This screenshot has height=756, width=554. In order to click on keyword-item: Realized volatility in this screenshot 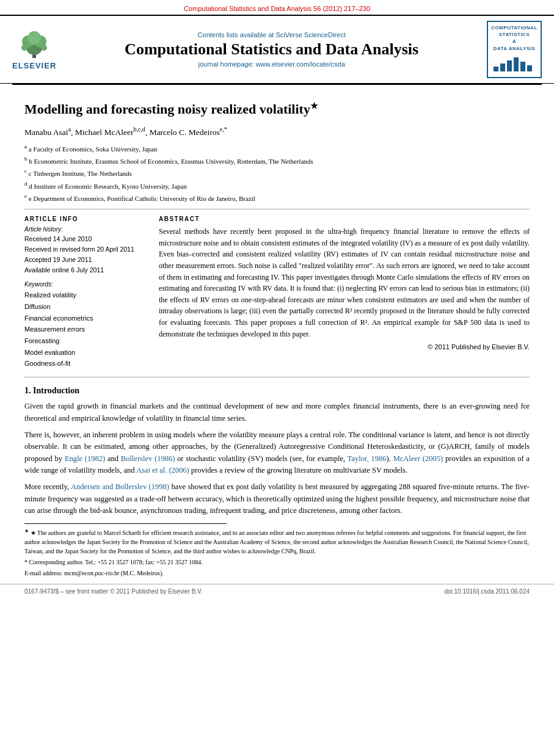, I will do `click(86, 296)`.